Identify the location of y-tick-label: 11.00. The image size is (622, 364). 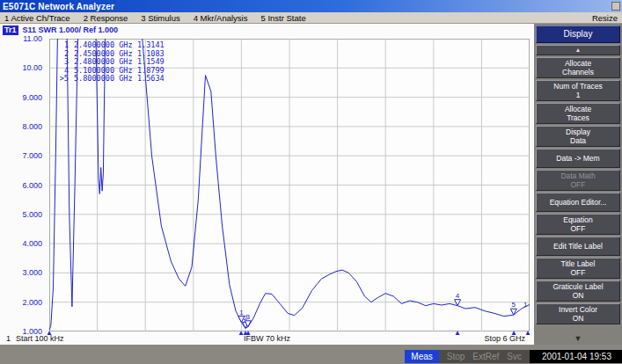
(23, 39).